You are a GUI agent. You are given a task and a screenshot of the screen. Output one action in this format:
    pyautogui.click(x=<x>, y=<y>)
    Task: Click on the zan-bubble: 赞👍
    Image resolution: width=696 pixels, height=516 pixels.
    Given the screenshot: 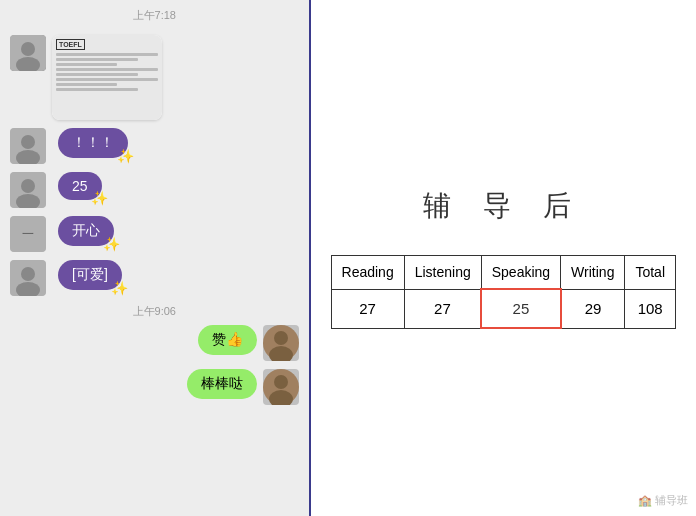 What is the action you would take?
    pyautogui.click(x=228, y=340)
    